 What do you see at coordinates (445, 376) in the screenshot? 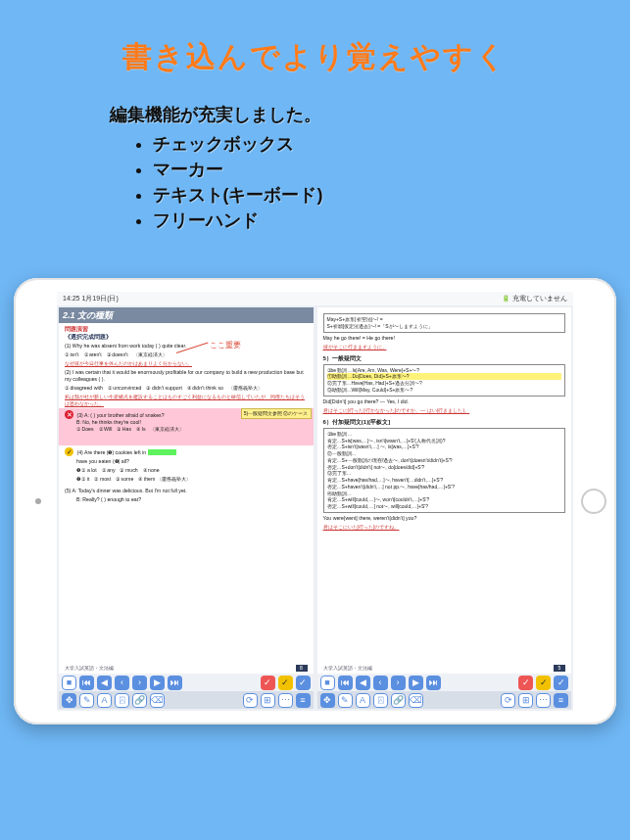
I see `yellow-highlight: ①'助動詞…Do[Does, Did]+S+原形〜?` at bounding box center [445, 376].